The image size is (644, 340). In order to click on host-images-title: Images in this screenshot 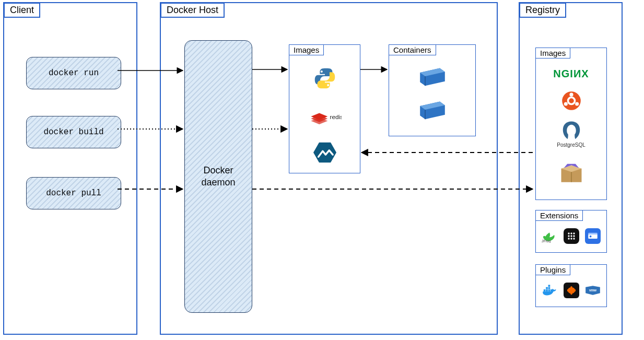, I will do `click(306, 50)`.